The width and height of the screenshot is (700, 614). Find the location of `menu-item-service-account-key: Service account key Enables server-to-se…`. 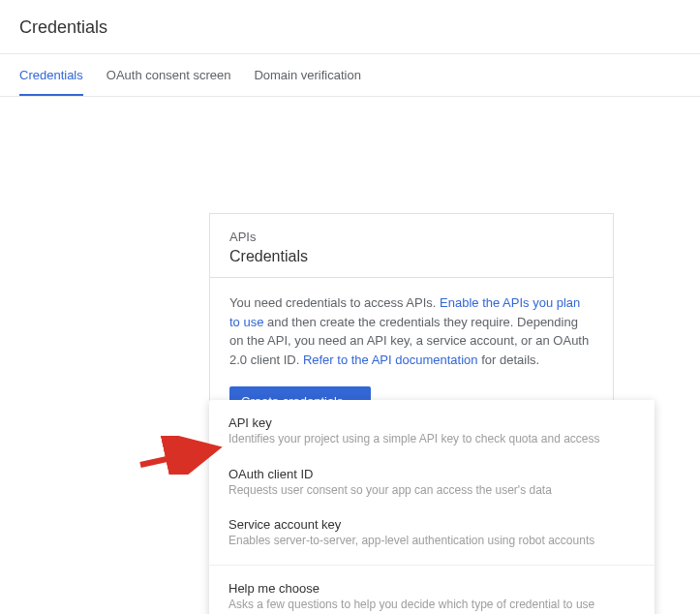

menu-item-service-account-key: Service account key Enables server-to-se… is located at coordinates (432, 533).